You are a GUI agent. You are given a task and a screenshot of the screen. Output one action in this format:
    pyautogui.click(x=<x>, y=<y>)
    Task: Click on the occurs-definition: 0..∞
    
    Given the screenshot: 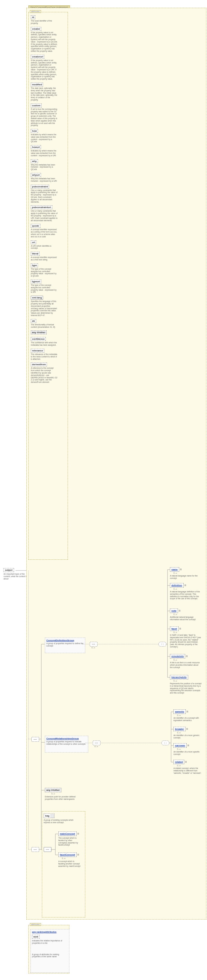 What is the action you would take?
    pyautogui.click(x=175, y=589)
    